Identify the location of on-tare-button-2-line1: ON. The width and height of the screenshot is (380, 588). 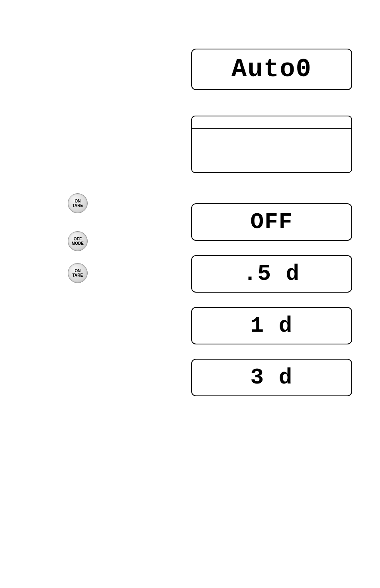
(78, 271).